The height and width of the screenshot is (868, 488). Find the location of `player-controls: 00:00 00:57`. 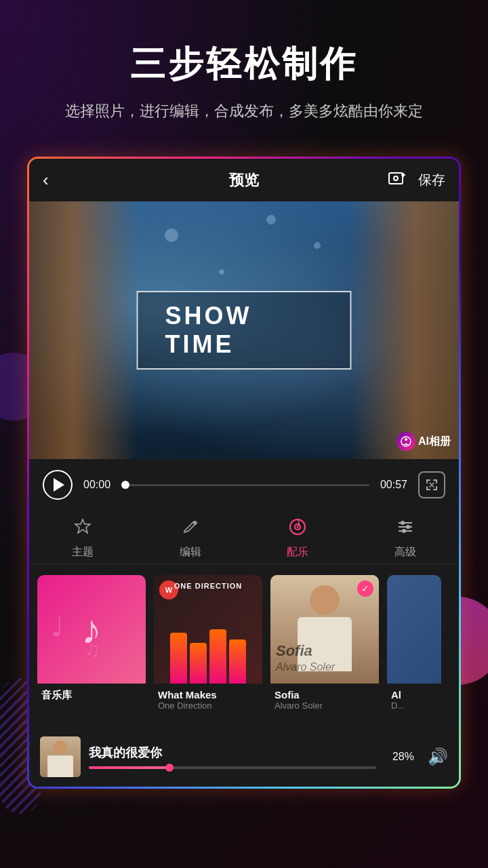

player-controls: 00:00 00:57 is located at coordinates (244, 485).